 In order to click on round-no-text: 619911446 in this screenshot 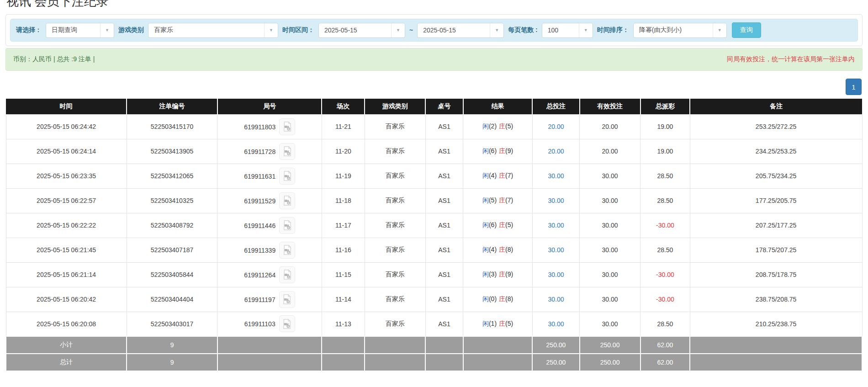, I will do `click(259, 225)`.